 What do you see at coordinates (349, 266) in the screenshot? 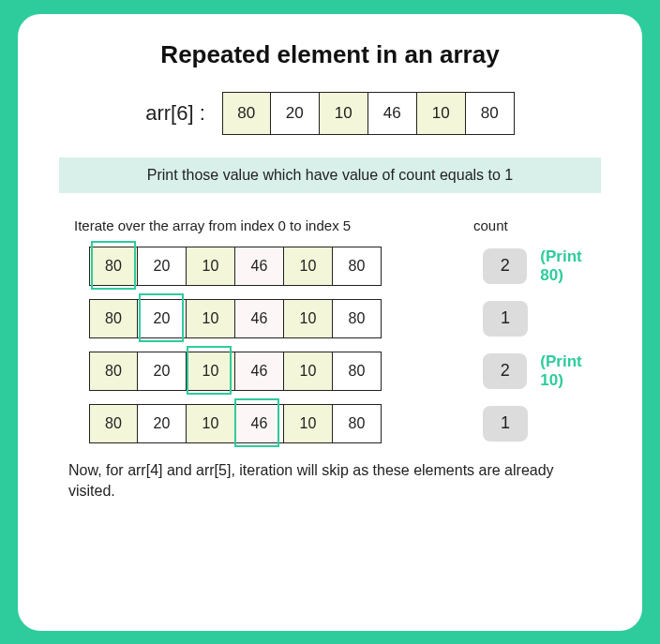
I see `iteration-row: 8020104610802(Print 80)` at bounding box center [349, 266].